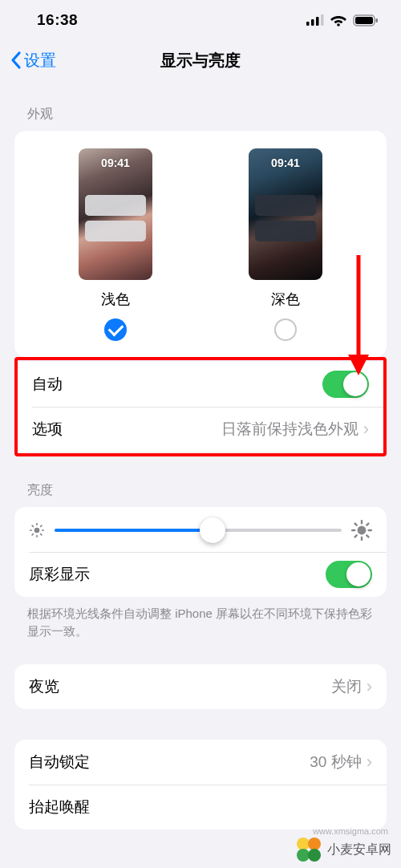  Describe the element at coordinates (359, 850) in the screenshot. I see `watermark-text: 小麦安卓网` at that location.